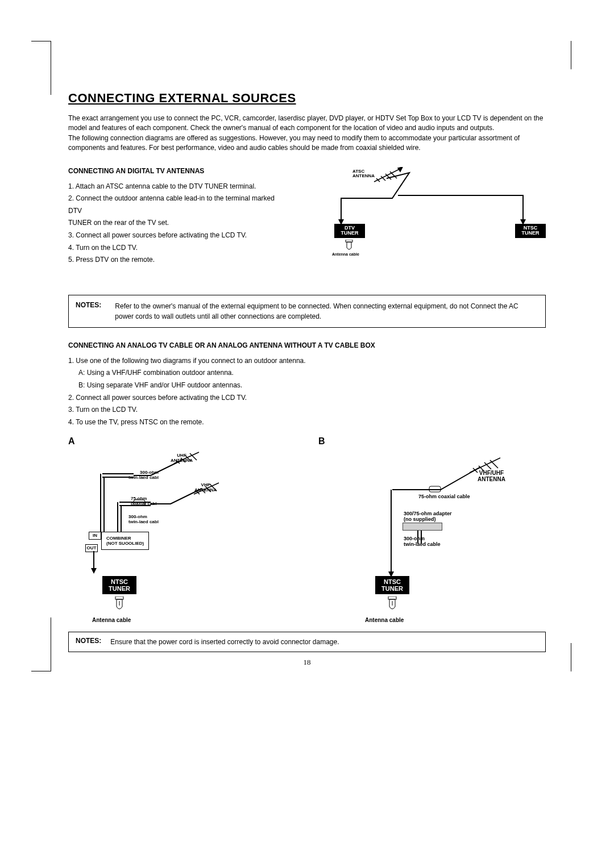 Image resolution: width=614 pixels, height=868 pixels. Describe the element at coordinates (171, 541) in the screenshot. I see `diagram-a-svg` at that location.